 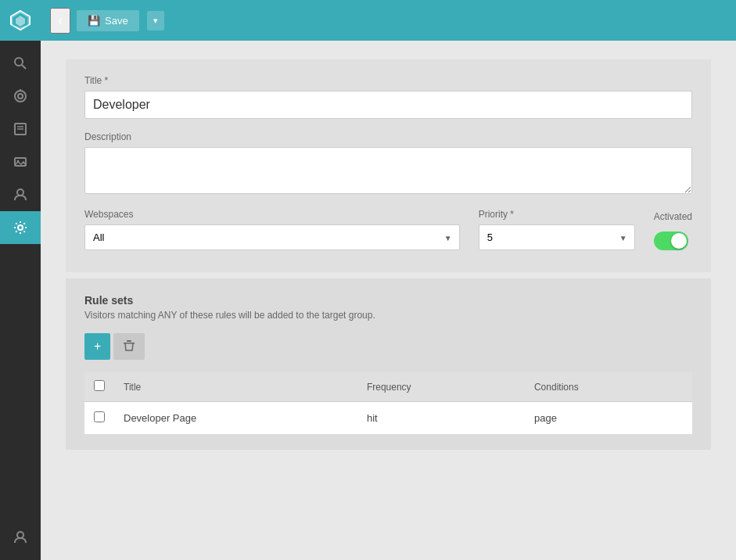 What do you see at coordinates (673, 217) in the screenshot?
I see `activated-label: Activated` at bounding box center [673, 217].